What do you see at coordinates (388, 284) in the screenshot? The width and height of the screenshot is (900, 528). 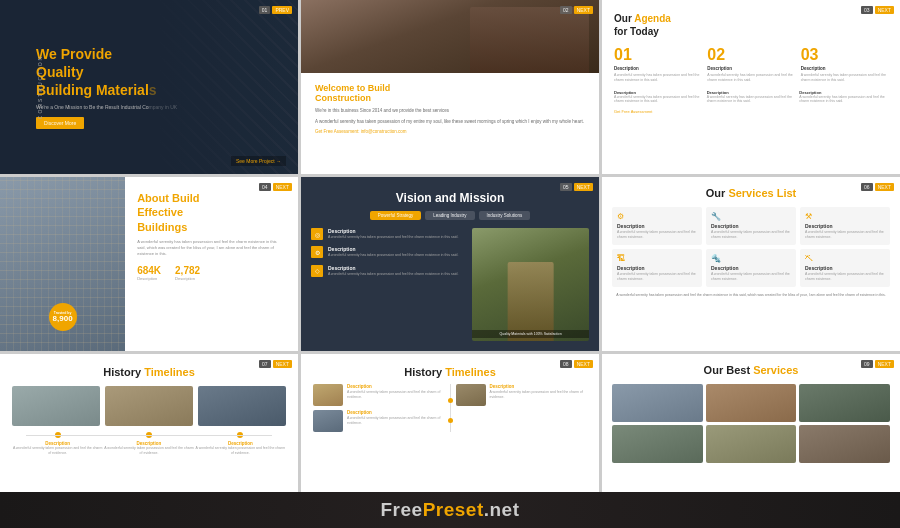 I see `slide-5-left: ◎ Description A wonderful serenity has t…` at bounding box center [388, 284].